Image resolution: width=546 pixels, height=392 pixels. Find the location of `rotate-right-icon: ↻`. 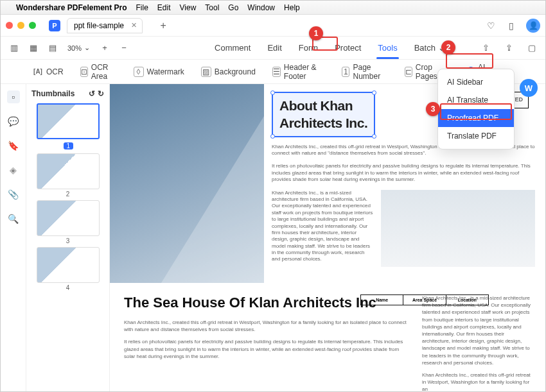

rotate-right-icon: ↻ is located at coordinates (101, 94).